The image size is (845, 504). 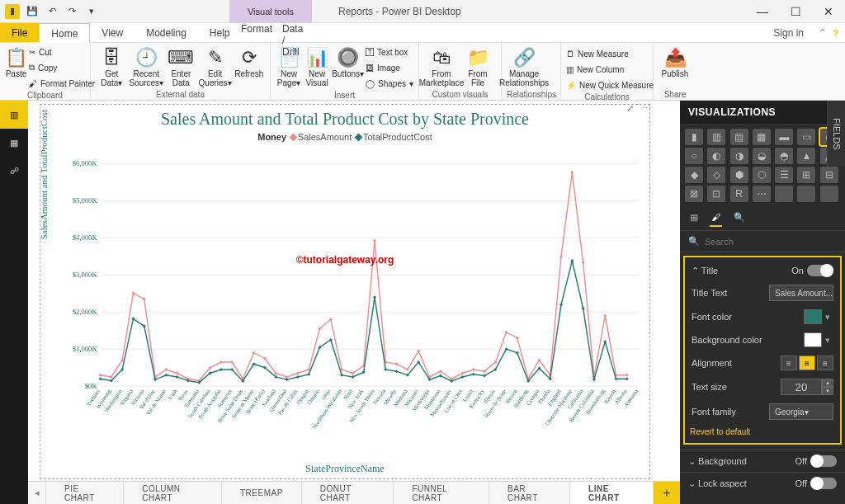 What do you see at coordinates (762, 137) in the screenshot?
I see `viz-type-3: ▦` at bounding box center [762, 137].